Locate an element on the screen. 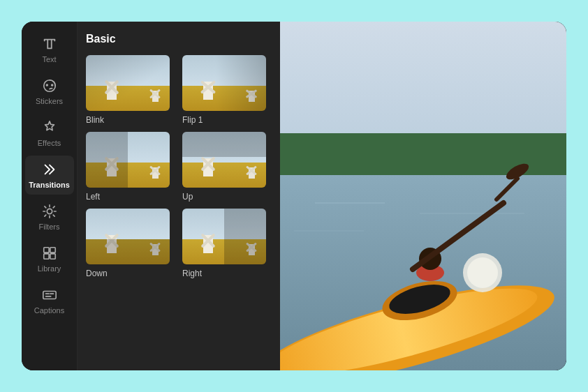  sidebar-item-transitions-label: Transitions is located at coordinates (49, 185).